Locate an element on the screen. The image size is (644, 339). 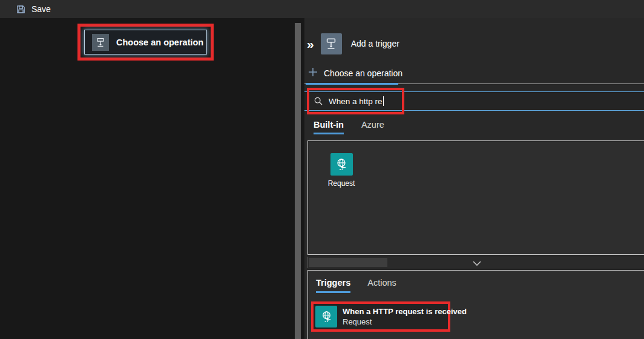
result-tab-bar: Triggers Actions is located at coordinates (356, 286).